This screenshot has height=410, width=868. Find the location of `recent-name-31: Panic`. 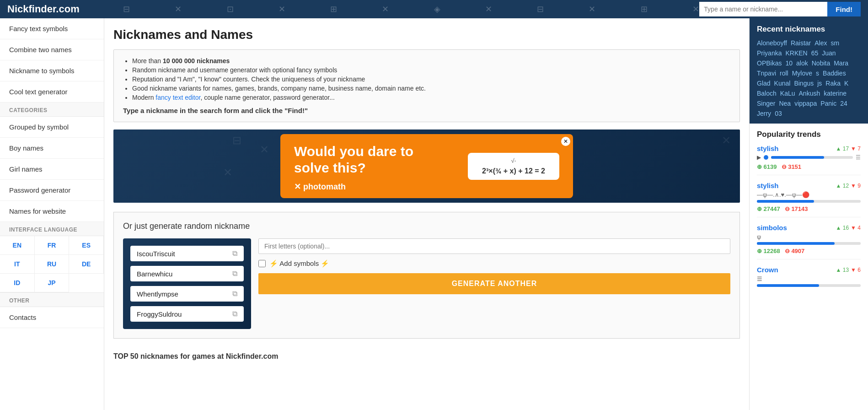

recent-name-31: Panic is located at coordinates (829, 103).